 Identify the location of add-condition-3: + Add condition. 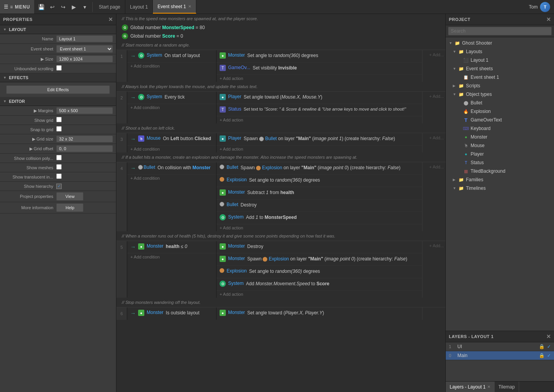
(171, 149).